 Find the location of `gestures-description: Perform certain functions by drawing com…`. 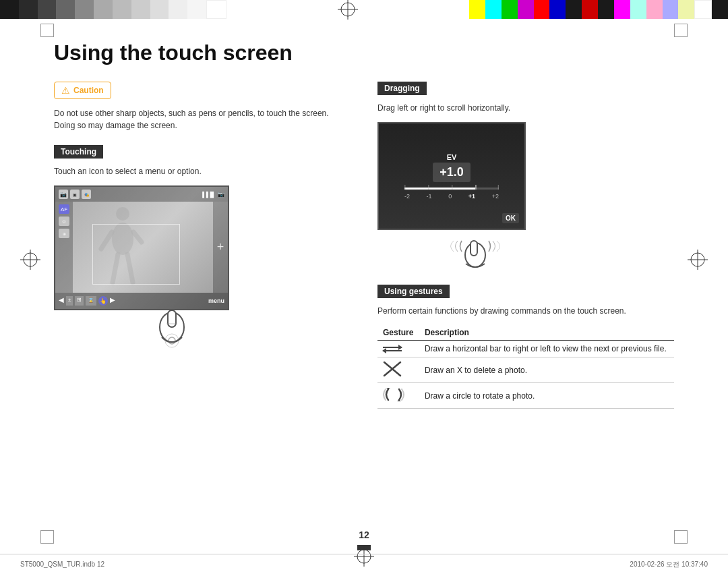

gestures-description: Perform certain functions by drawing com… is located at coordinates (526, 311).